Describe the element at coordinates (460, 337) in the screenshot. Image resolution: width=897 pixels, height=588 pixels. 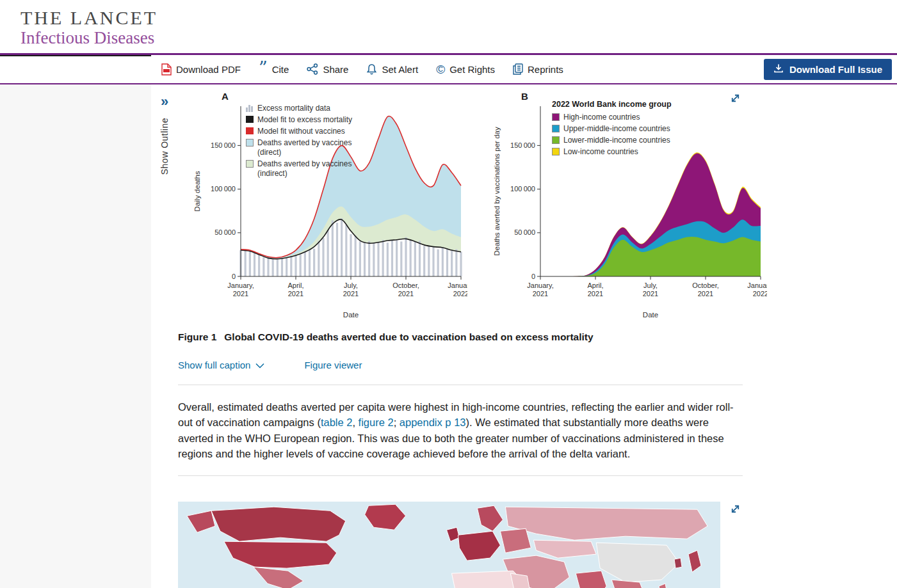
I see `figure-caption: Figure 1Global COVID-19 deaths averted d…` at that location.